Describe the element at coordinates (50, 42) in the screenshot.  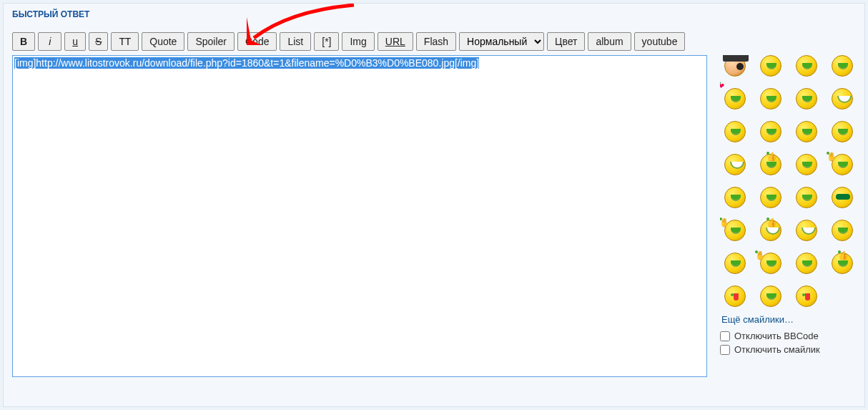
I see `italic-button: i` at that location.